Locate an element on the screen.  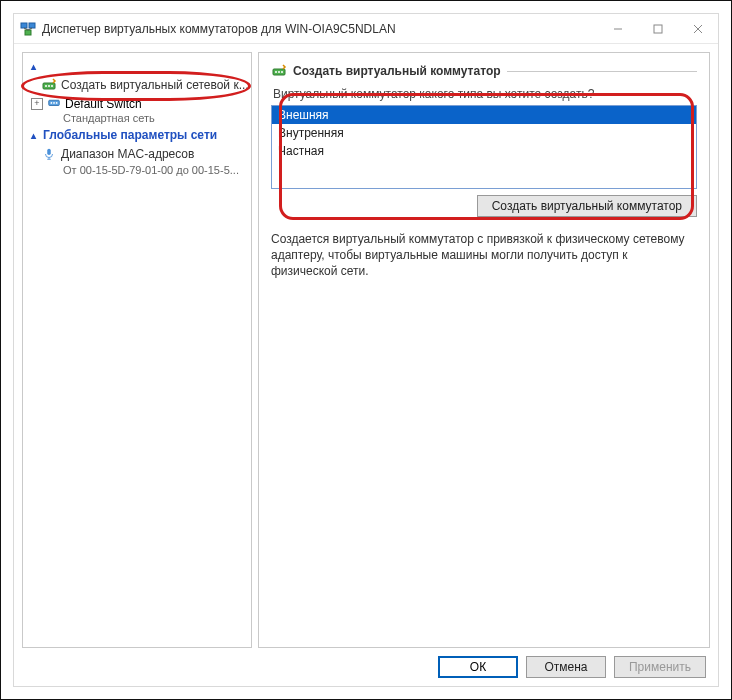
cancel-button: Отмена is located at coordinates (566, 667).